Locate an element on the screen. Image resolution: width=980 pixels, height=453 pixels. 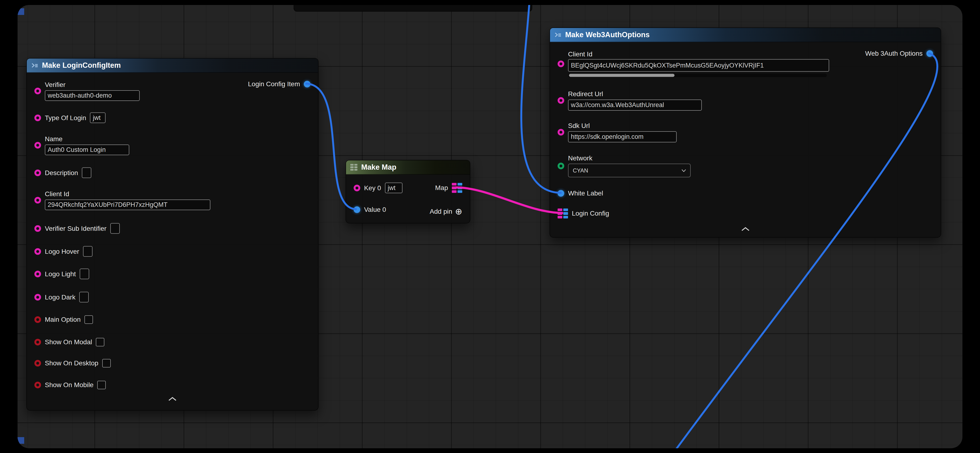
pin-network is located at coordinates (561, 166).